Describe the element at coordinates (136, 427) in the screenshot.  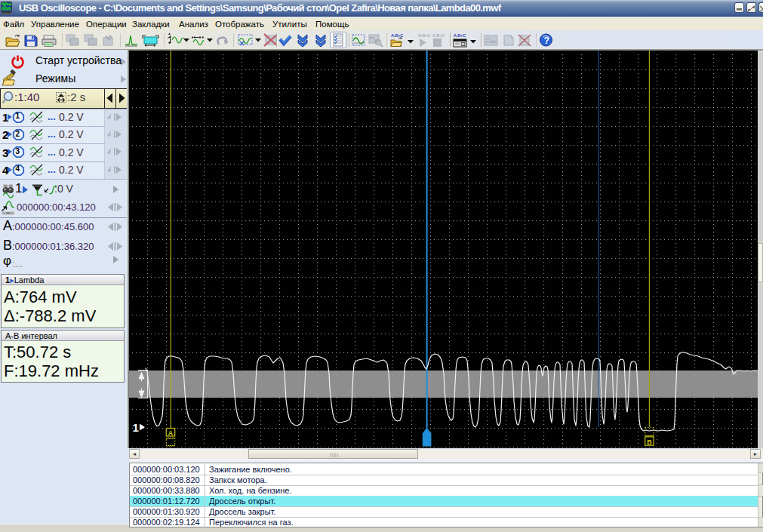
I see `svg-text: 1` at that location.